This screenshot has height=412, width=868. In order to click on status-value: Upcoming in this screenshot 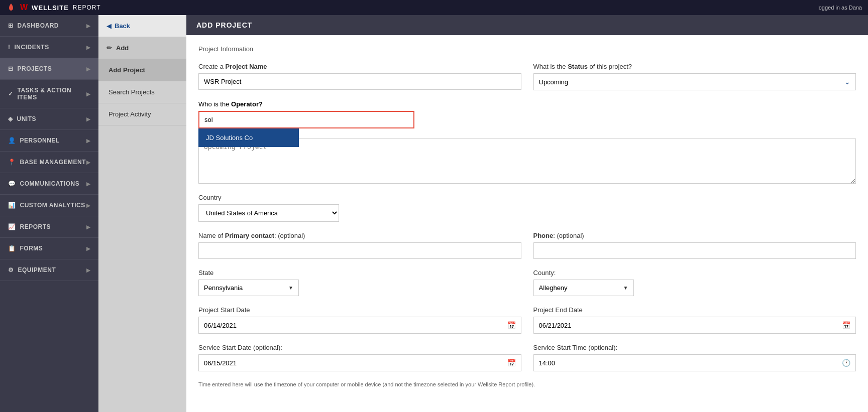, I will do `click(554, 82)`.